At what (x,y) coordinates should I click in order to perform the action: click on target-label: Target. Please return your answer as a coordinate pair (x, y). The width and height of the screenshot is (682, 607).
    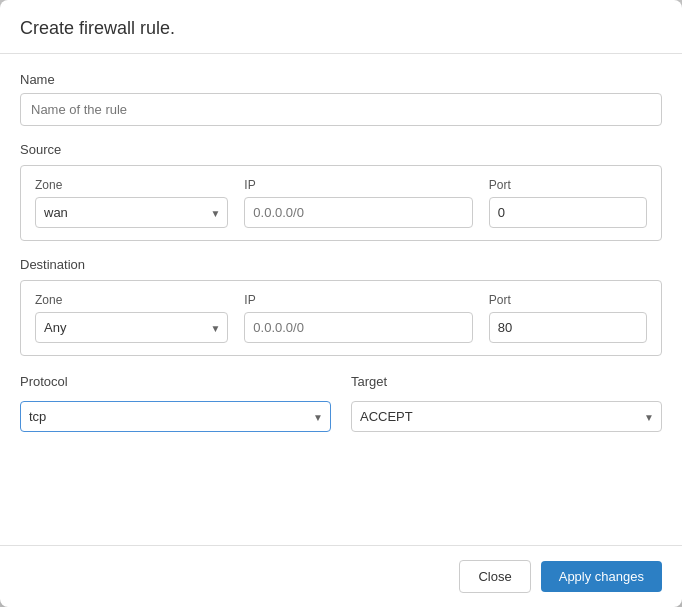
    Looking at the image, I should click on (506, 382).